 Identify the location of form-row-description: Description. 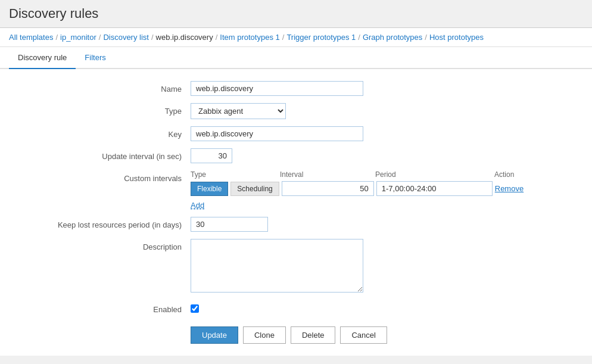
(296, 267).